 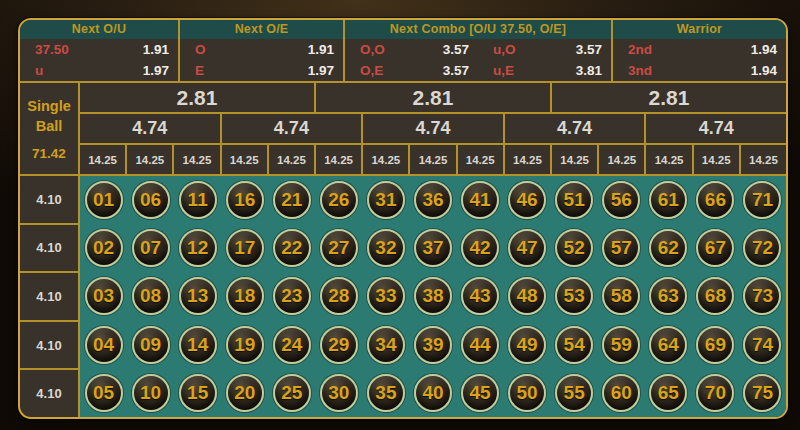 I want to click on bet-row-2: 4.10, so click(x=49, y=250).